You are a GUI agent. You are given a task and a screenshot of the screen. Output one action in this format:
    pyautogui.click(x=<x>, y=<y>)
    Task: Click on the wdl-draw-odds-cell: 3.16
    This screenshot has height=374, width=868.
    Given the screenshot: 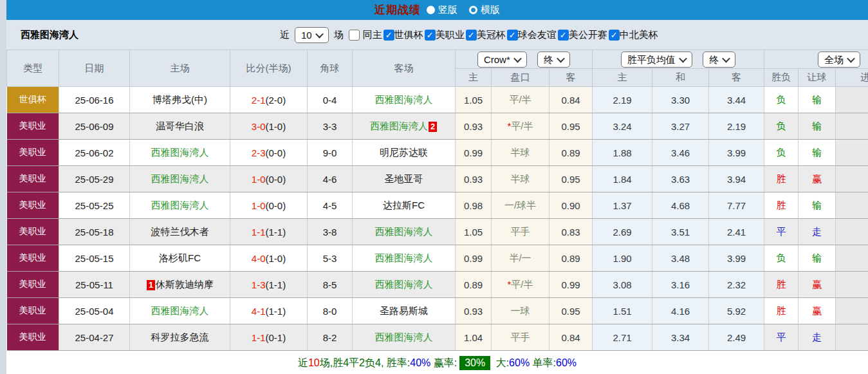 What is the action you would take?
    pyautogui.click(x=681, y=285)
    